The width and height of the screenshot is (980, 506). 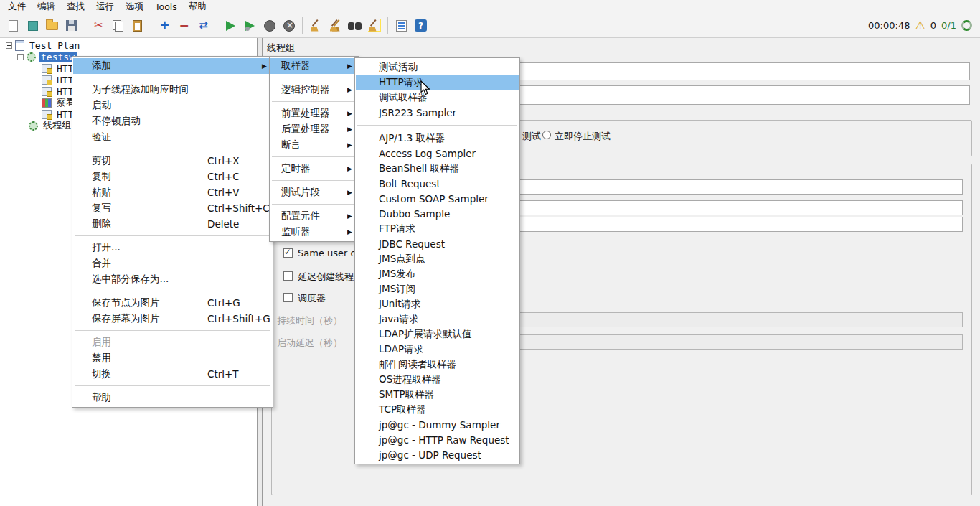 What do you see at coordinates (438, 365) in the screenshot?
I see `menu-item-mail-reader-sampler: 邮件阅读者取样器` at bounding box center [438, 365].